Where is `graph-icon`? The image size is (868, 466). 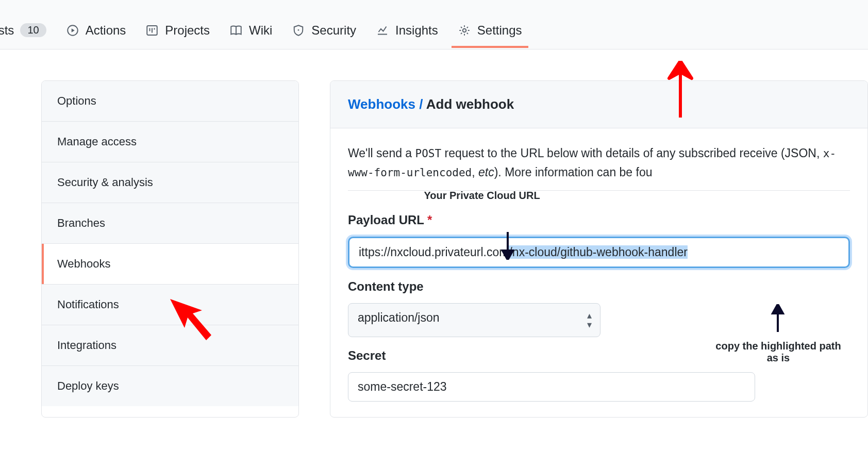
graph-icon is located at coordinates (382, 30).